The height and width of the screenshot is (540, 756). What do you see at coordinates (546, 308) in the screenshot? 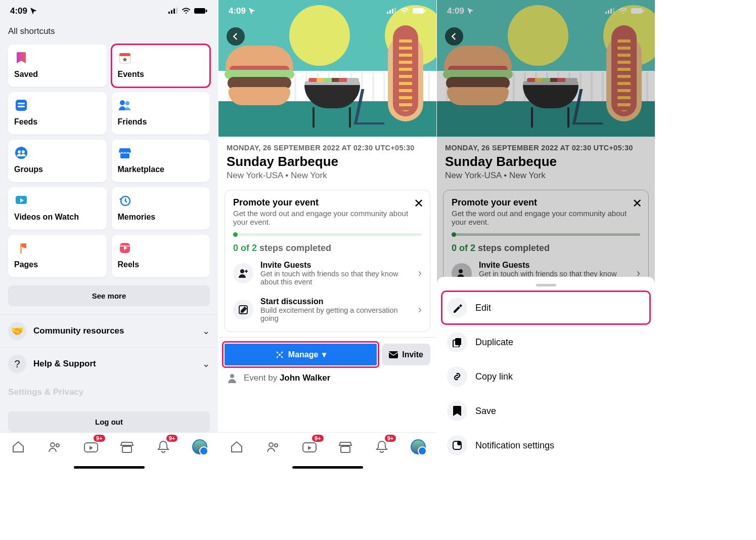
I see `sheet-edit: Edit` at bounding box center [546, 308].